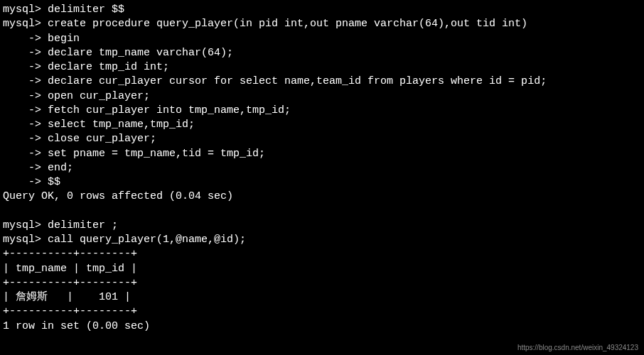 The width and height of the screenshot is (644, 355). I want to click on blank-line, so click(323, 212).